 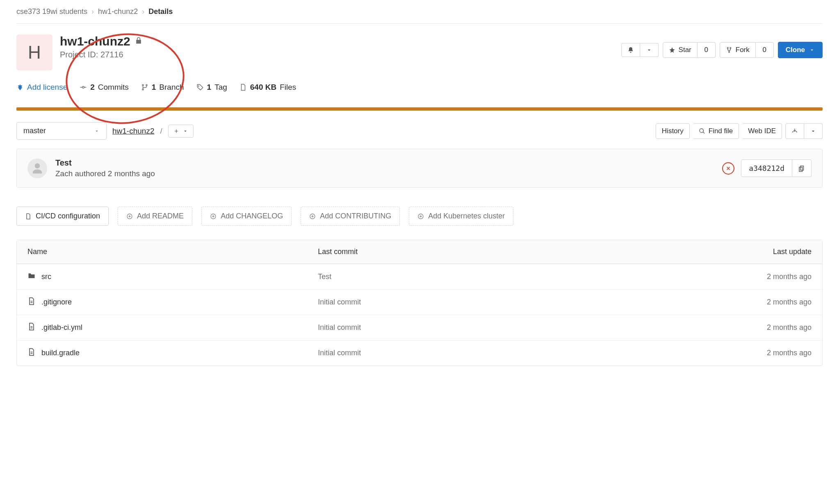 I want to click on branch-label: Branch, so click(x=171, y=87).